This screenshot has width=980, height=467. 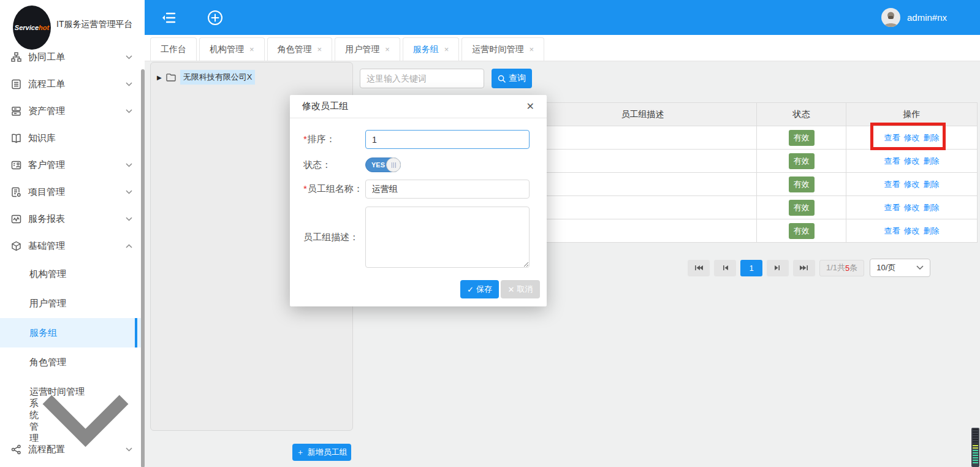 I want to click on search-input, so click(x=422, y=78).